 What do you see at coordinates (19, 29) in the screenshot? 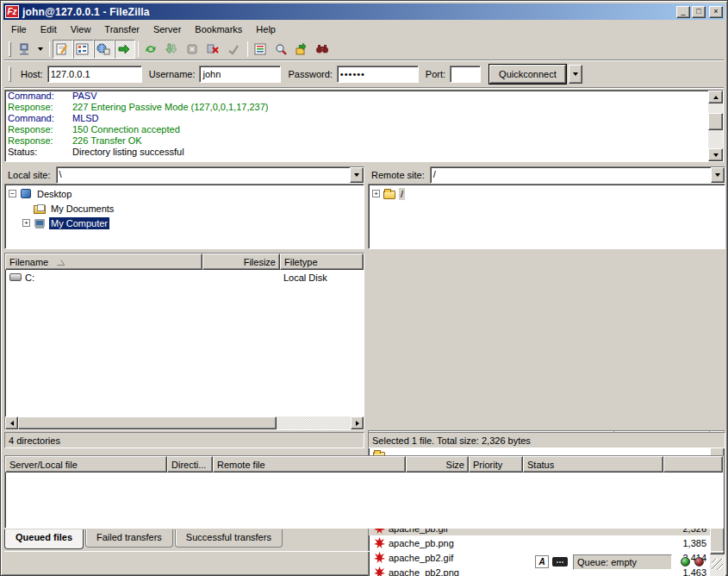
I see `menu-file: File` at bounding box center [19, 29].